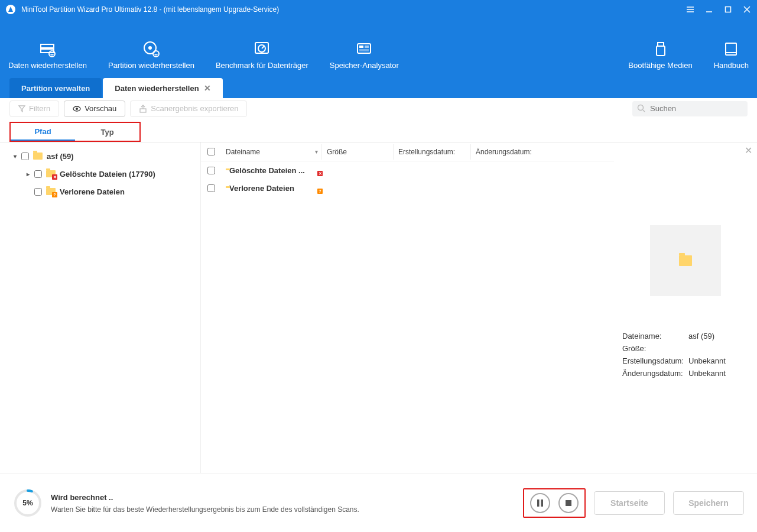 Image resolution: width=757 pixels, height=532 pixels. Describe the element at coordinates (151, 49) in the screenshot. I see `partition-recovery-icon` at that location.